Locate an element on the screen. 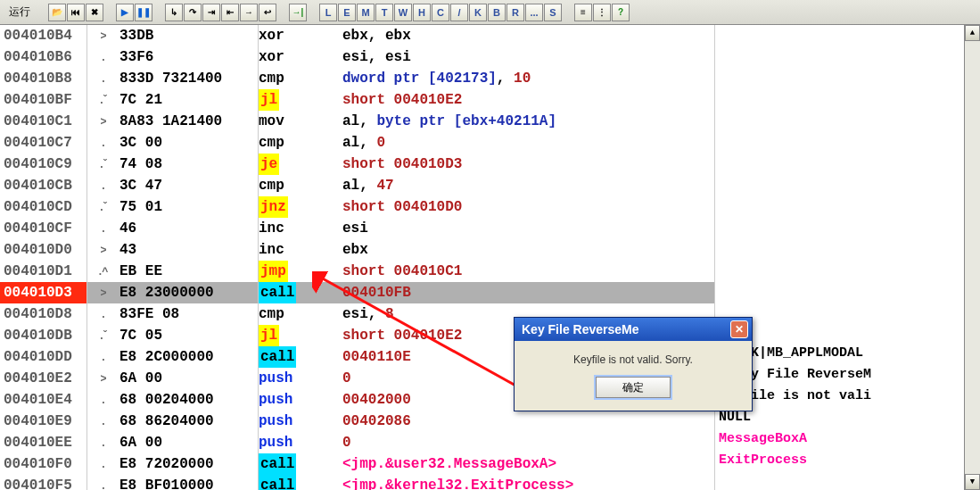  tb-list-icon: ≡ is located at coordinates (583, 12).